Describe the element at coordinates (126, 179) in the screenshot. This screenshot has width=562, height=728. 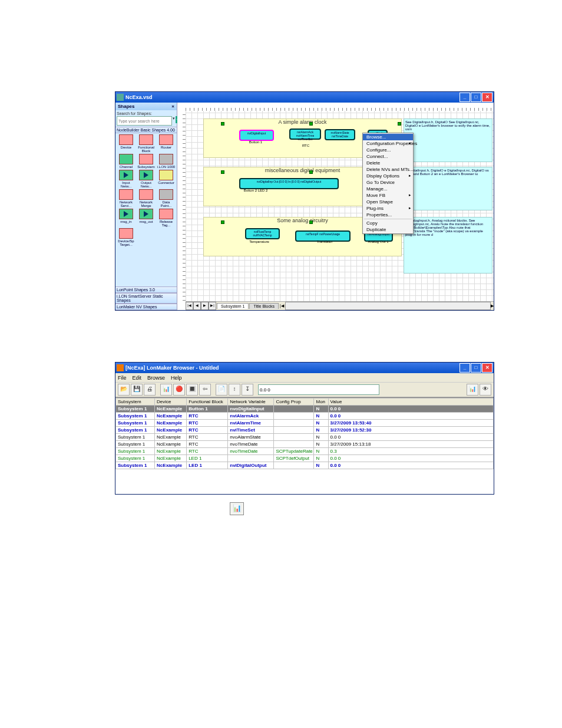
I see `stencil-item: Input Netw...` at that location.